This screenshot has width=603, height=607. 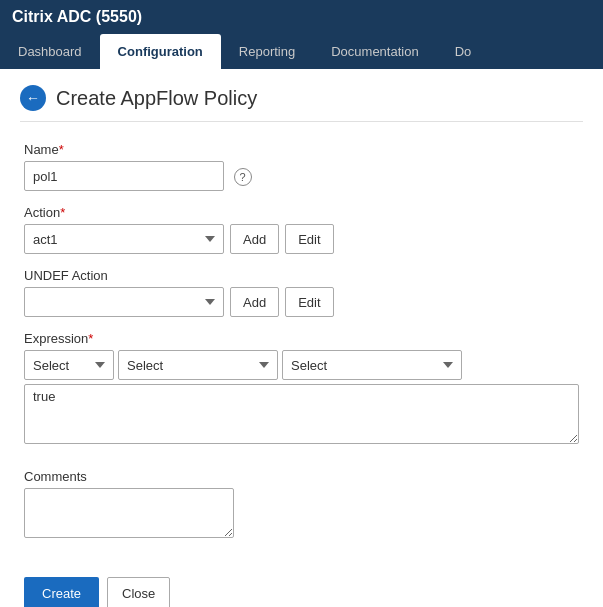 What do you see at coordinates (302, 365) in the screenshot?
I see `expression-selects-row: Select Select Select` at bounding box center [302, 365].